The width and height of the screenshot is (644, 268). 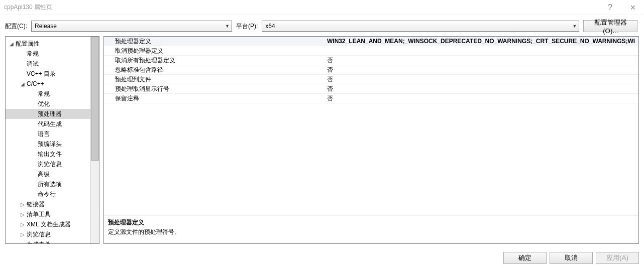 What do you see at coordinates (50, 124) in the screenshot?
I see `tree-item-label: 代码生成` at bounding box center [50, 124].